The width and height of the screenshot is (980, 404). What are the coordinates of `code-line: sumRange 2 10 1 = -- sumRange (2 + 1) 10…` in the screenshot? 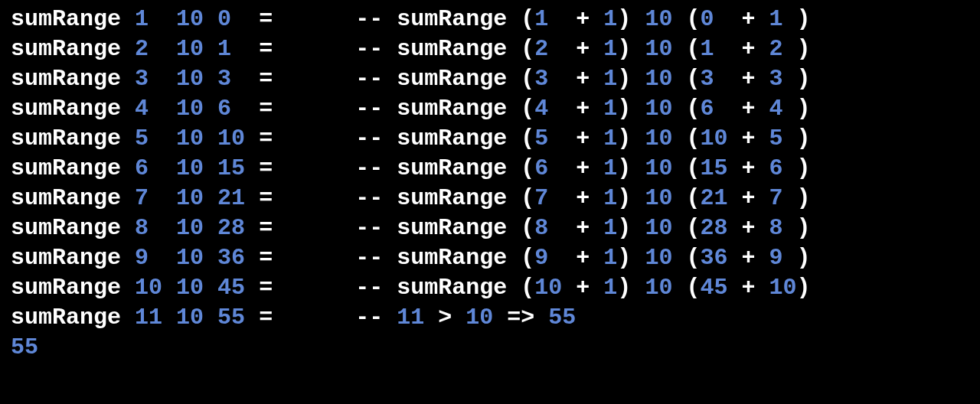 It's located at (490, 49).